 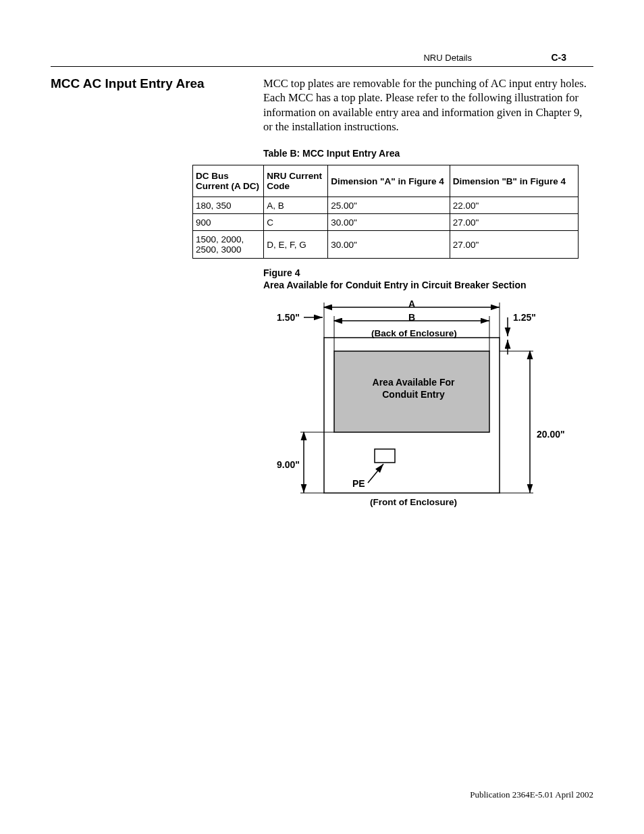 I want to click on front-enclosure-label: (Front of Enclosure), so click(x=413, y=502).